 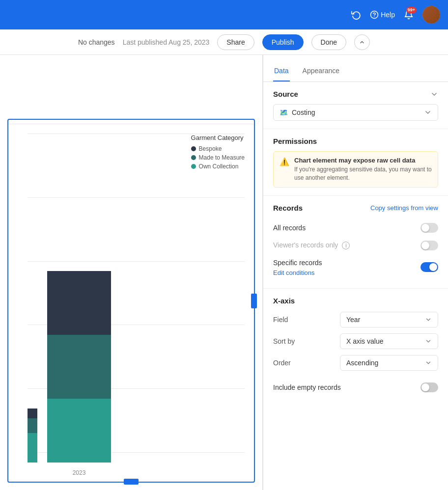 I want to click on records-section: Records Copy settings from view All reco…, so click(x=356, y=243).